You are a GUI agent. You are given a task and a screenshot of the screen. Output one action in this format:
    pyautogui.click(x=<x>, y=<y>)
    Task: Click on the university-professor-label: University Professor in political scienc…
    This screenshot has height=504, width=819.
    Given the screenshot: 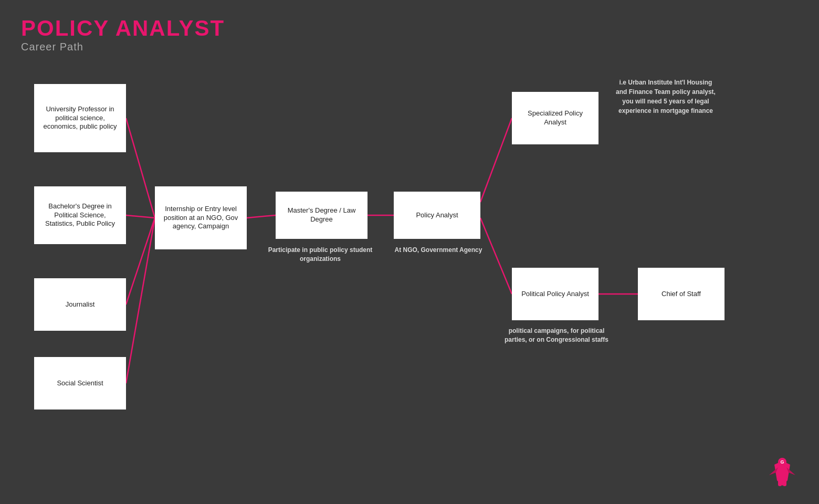 What is the action you would take?
    pyautogui.click(x=80, y=119)
    